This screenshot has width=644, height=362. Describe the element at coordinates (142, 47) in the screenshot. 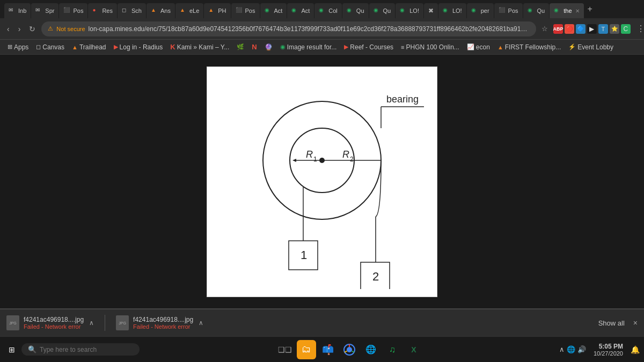

I see `bookmark-radius-label: Log in - Radius` at that location.